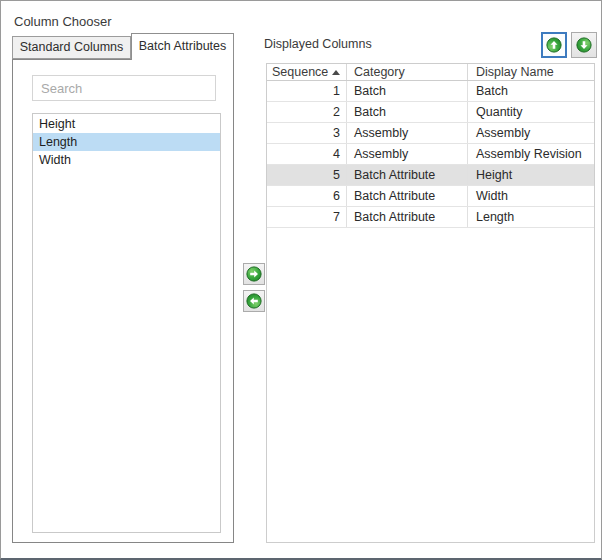  I want to click on table-cell: 2, so click(307, 112).